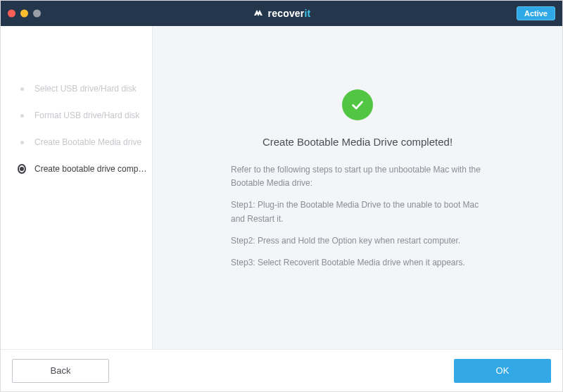  What do you see at coordinates (282, 13) in the screenshot?
I see `brand-logo: recoverit` at bounding box center [282, 13].